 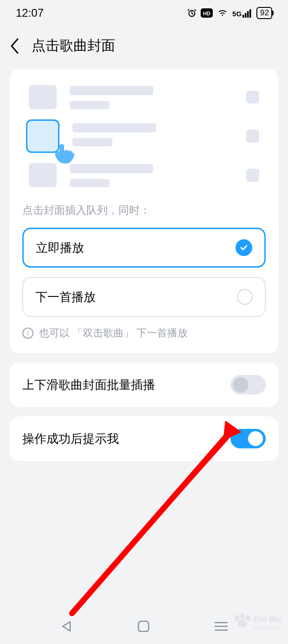 What do you see at coordinates (65, 154) in the screenshot?
I see `pointer-hand-icon` at bounding box center [65, 154].